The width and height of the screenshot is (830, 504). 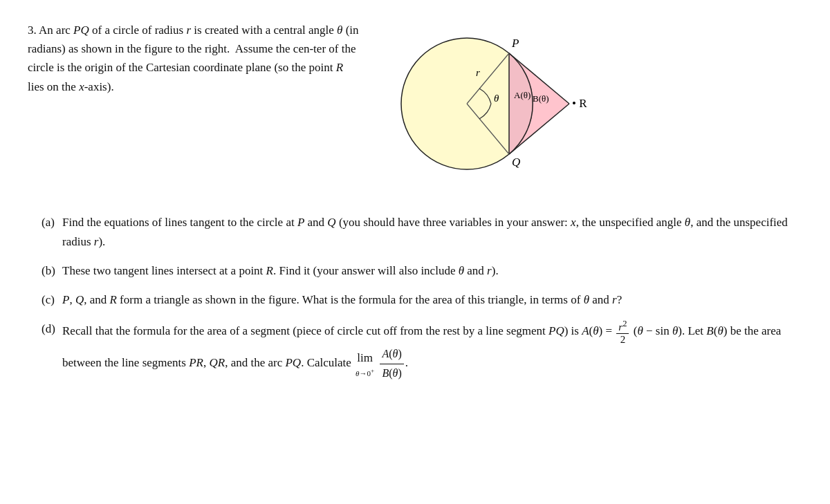 I want to click on limit-fraction-denominator: B(θ), so click(x=391, y=373).